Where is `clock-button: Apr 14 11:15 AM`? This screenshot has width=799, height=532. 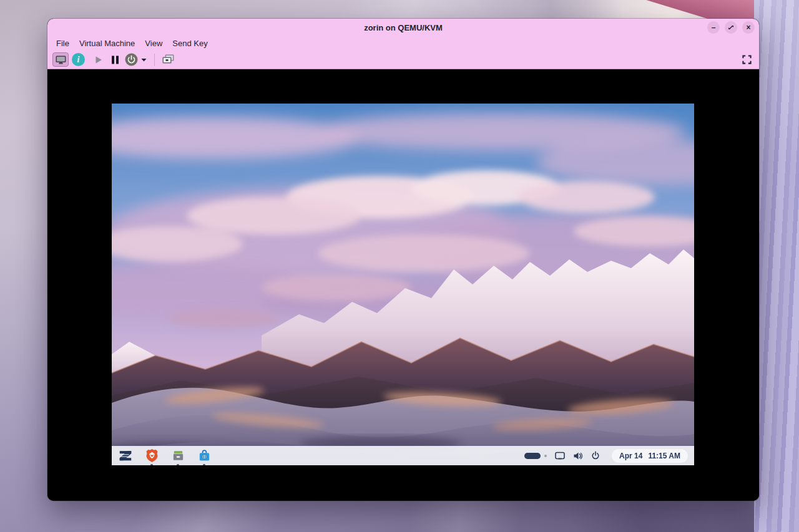 clock-button: Apr 14 11:15 AM is located at coordinates (650, 456).